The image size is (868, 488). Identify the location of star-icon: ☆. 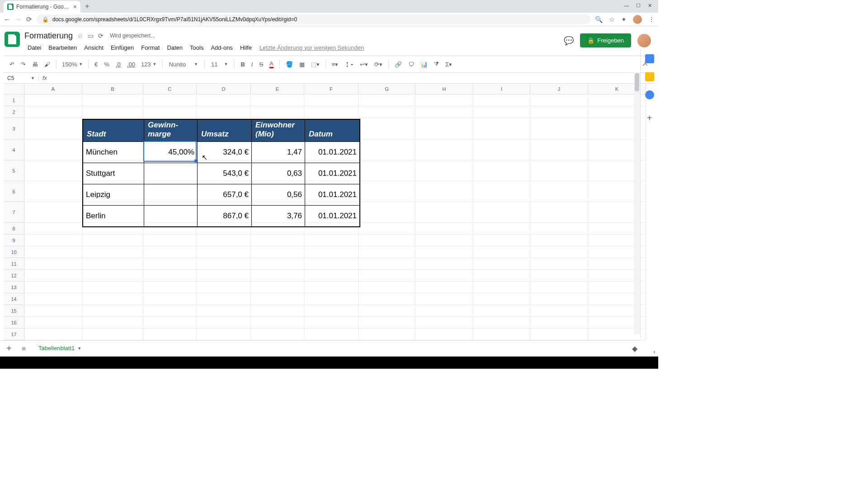
(80, 36).